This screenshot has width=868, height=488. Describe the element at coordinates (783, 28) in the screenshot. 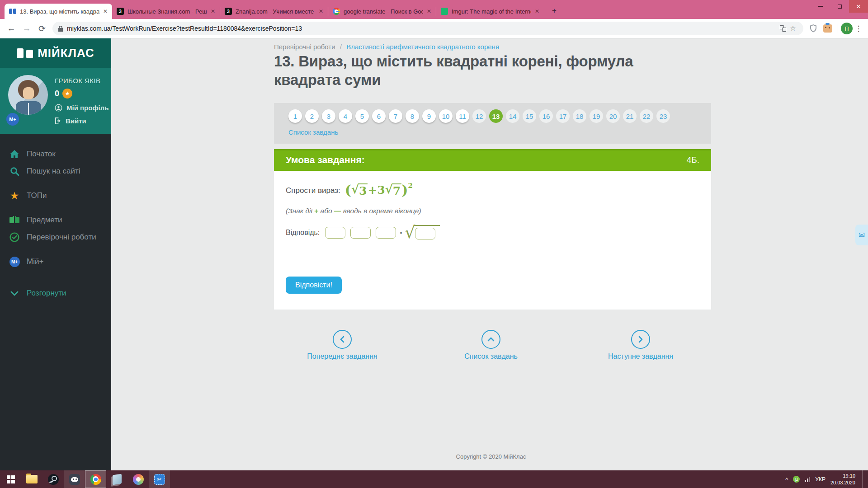

I see `translate-icon` at that location.